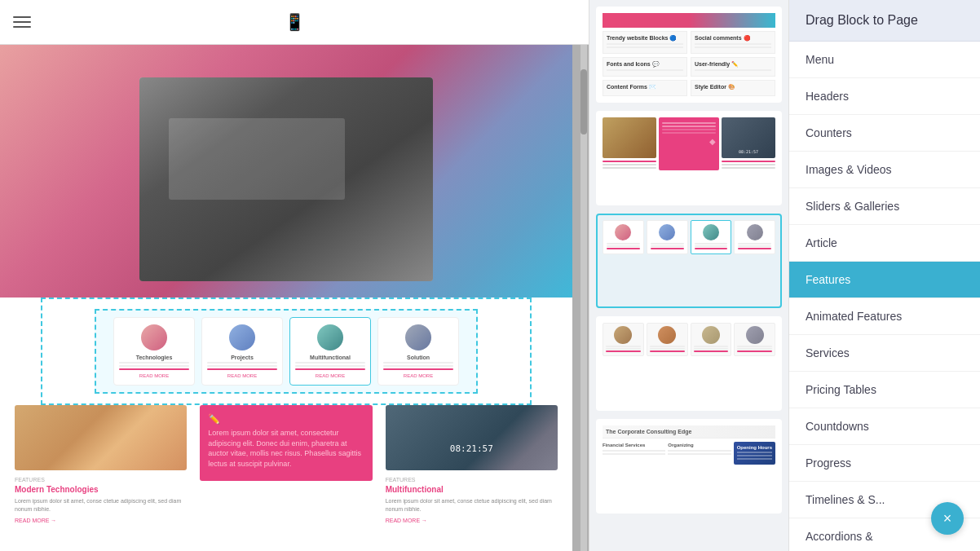 This screenshot has width=980, height=551. What do you see at coordinates (689, 432) in the screenshot?
I see `pb5-header-text: The Corporate Consulting Edge` at bounding box center [689, 432].